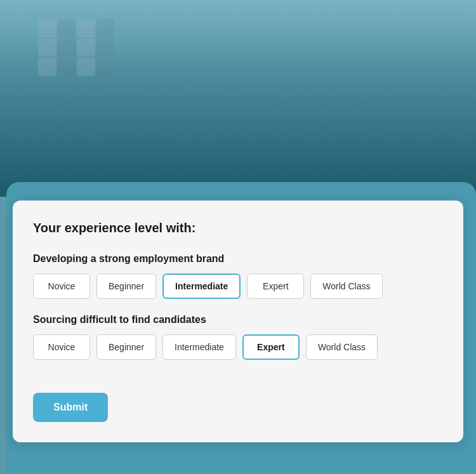 This screenshot has width=476, height=474. Describe the element at coordinates (238, 276) in the screenshot. I see `question-1: Developing a strong employment brand Nov…` at that location.